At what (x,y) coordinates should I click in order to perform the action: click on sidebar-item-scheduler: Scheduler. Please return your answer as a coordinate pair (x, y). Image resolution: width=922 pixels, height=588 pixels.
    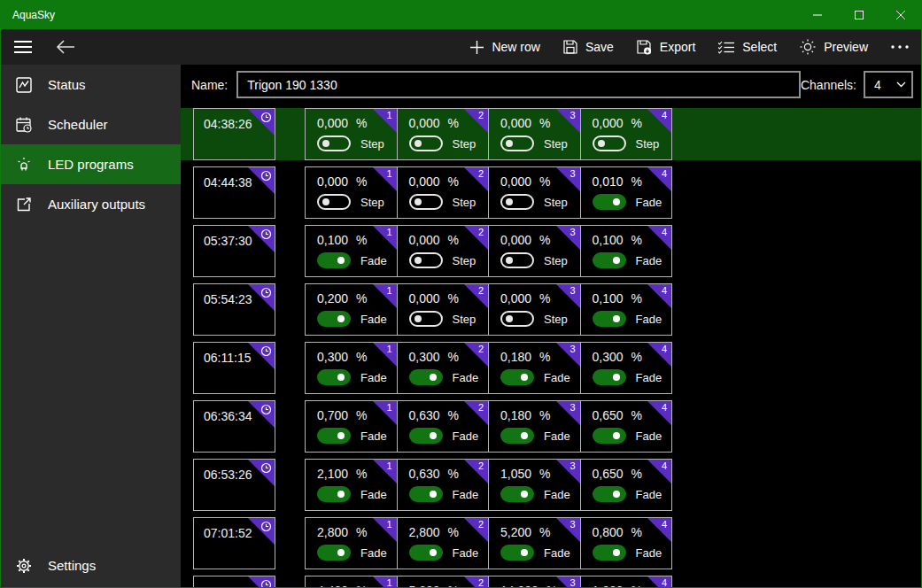
    Looking at the image, I should click on (90, 124).